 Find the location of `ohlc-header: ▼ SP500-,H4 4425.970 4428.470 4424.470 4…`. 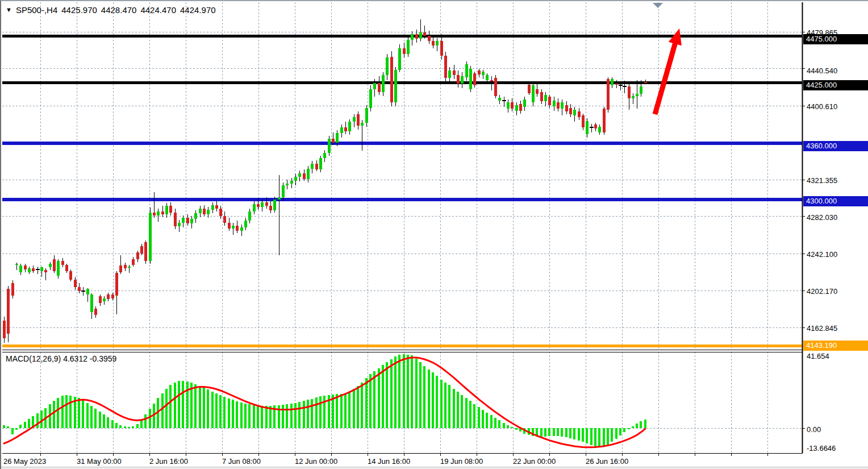

ohlc-header: ▼ SP500-,H4 4425.970 4428.470 4424.470 4… is located at coordinates (111, 10).